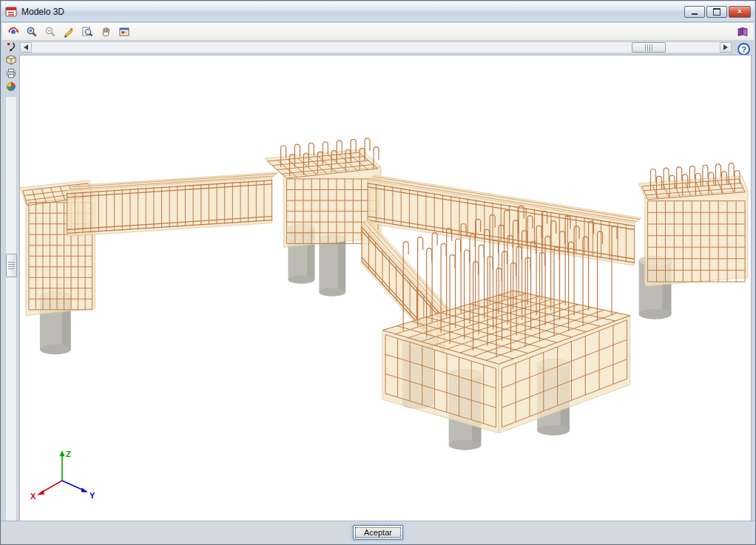 The width and height of the screenshot is (756, 545). I want to click on maximize-button, so click(717, 12).